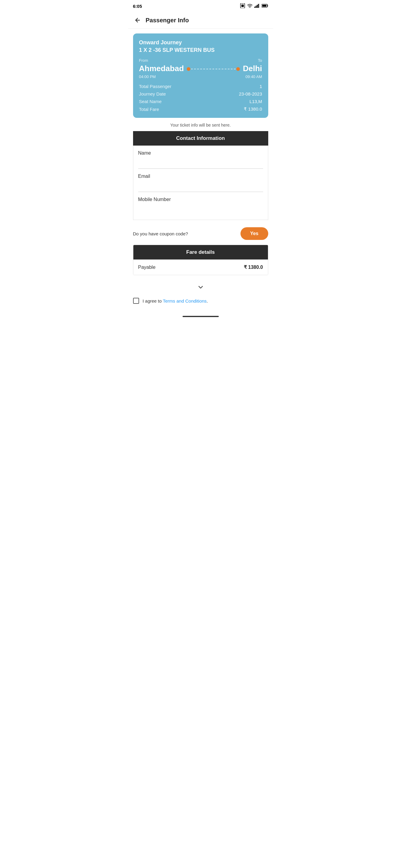 This screenshot has height=868, width=401. What do you see at coordinates (200, 252) in the screenshot?
I see `fare-section-header: Fare details` at bounding box center [200, 252].